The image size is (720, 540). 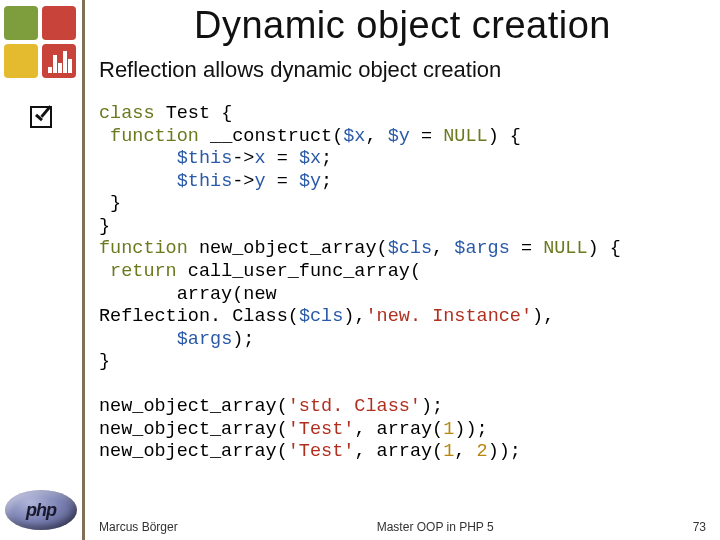 What do you see at coordinates (265, 182) in the screenshot?
I see `code-var: y` at bounding box center [265, 182].